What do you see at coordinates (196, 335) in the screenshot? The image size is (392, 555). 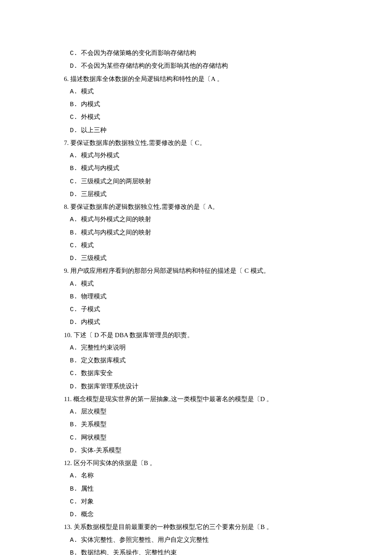 I see `question-stem: 10. 下述〔 D 不是 DBA 数据库管理员的职责。` at bounding box center [196, 335].